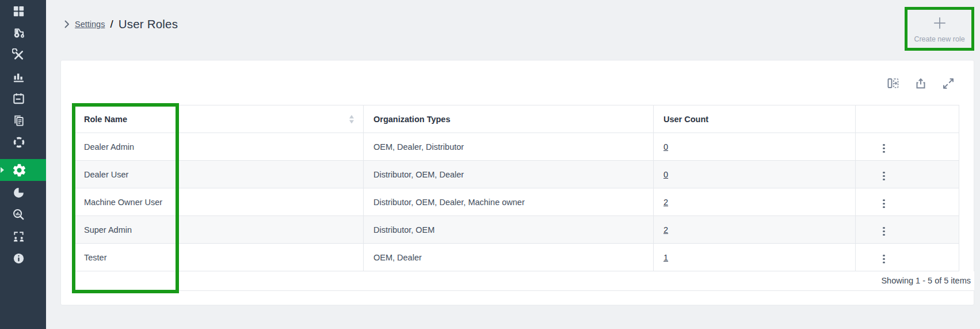  What do you see at coordinates (517, 119) in the screenshot?
I see `table-header-row: Role Name Organization Types User Count` at bounding box center [517, 119].